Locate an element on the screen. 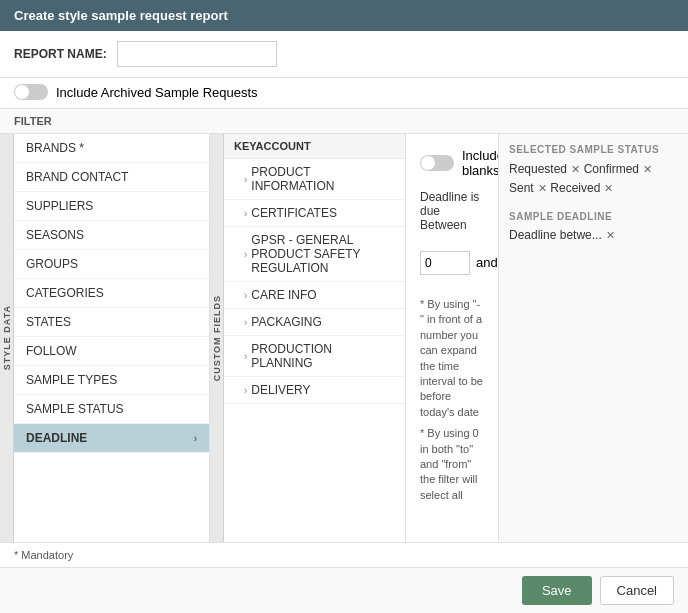  custom-item-care-info: › CARE INFO is located at coordinates (314, 296).